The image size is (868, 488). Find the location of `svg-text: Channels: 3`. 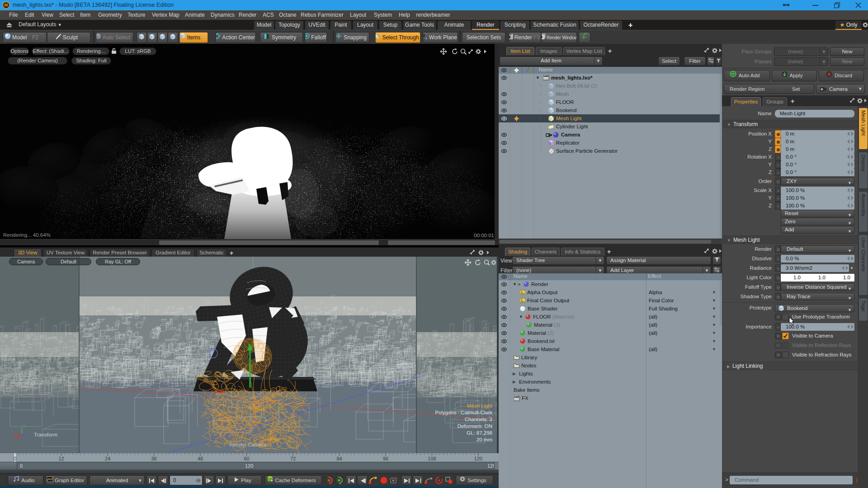

svg-text: Channels: 3 is located at coordinates (478, 419).